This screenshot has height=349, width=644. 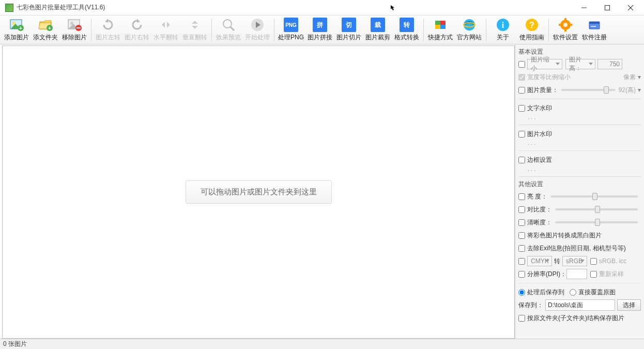 What do you see at coordinates (593, 274) in the screenshot?
I see `resample-checkbox` at bounding box center [593, 274].